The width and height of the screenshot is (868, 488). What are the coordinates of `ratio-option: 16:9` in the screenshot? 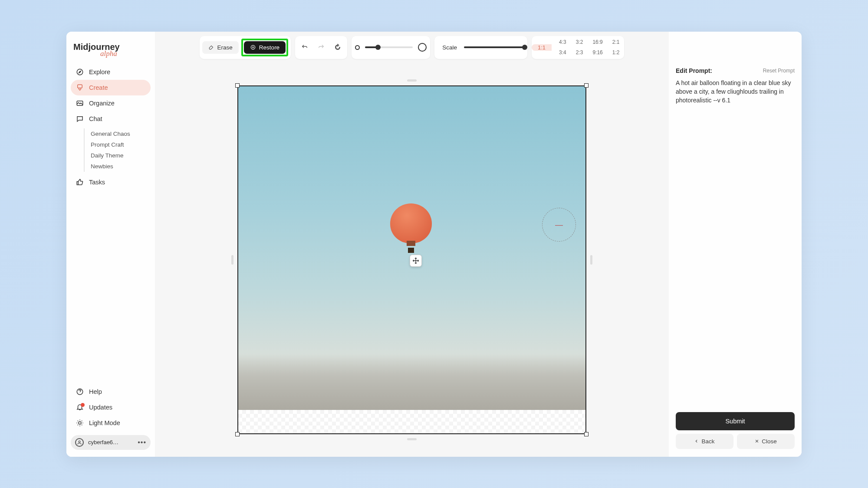 It's located at (597, 42).